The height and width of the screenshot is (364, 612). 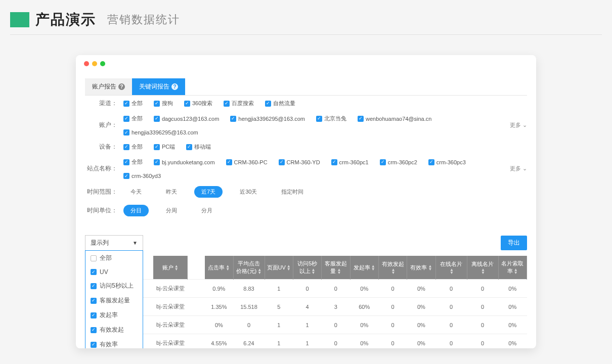 What do you see at coordinates (168, 267) in the screenshot?
I see `column-label: 账户` at bounding box center [168, 267].